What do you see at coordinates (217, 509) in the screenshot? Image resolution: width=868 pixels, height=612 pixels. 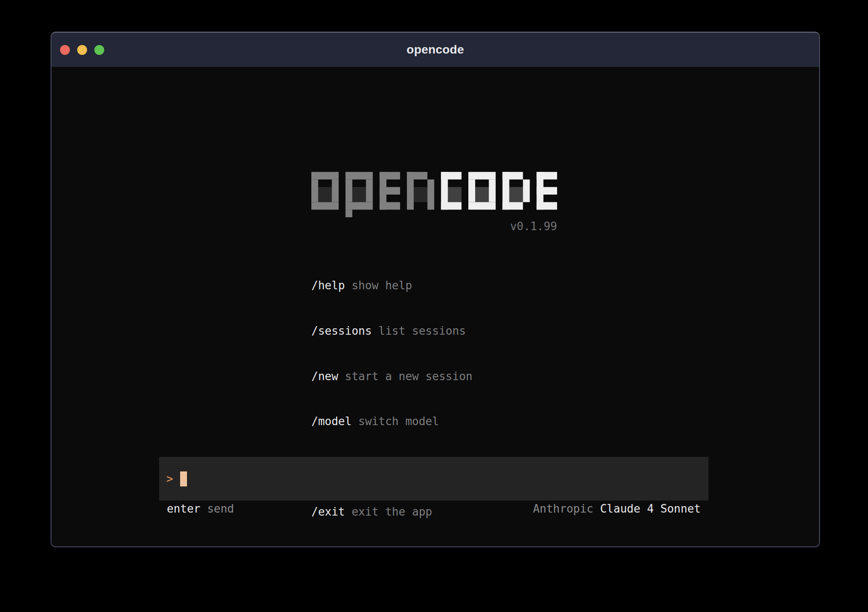 I see `keybind-action: send` at bounding box center [217, 509].